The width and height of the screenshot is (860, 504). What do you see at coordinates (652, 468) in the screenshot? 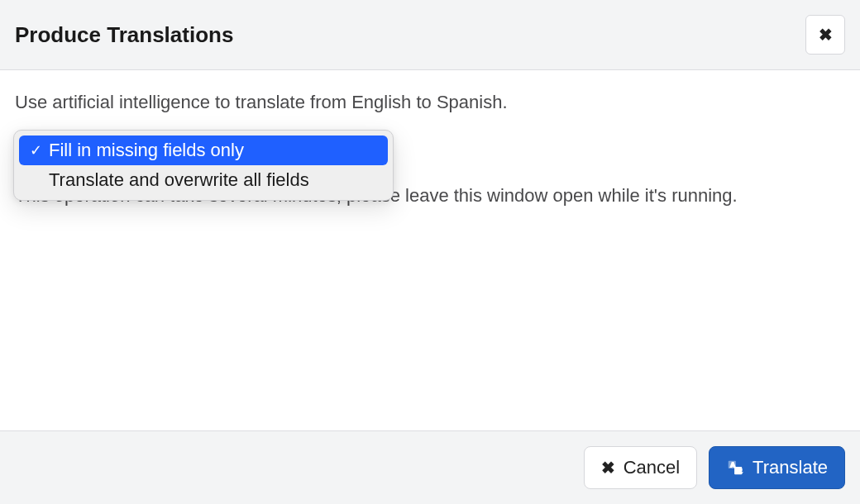
I see `cancel-button-label: Cancel` at bounding box center [652, 468].